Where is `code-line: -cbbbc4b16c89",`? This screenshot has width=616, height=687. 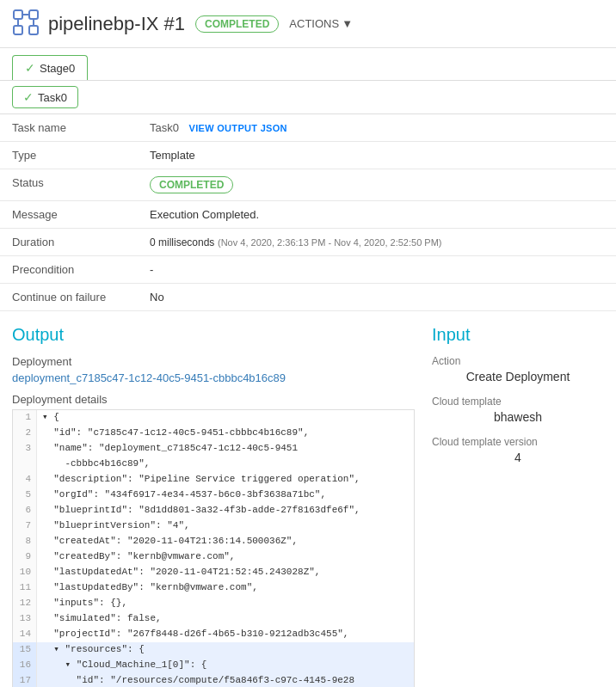
code-line: -cbbbc4b16c89", is located at coordinates (213, 464).